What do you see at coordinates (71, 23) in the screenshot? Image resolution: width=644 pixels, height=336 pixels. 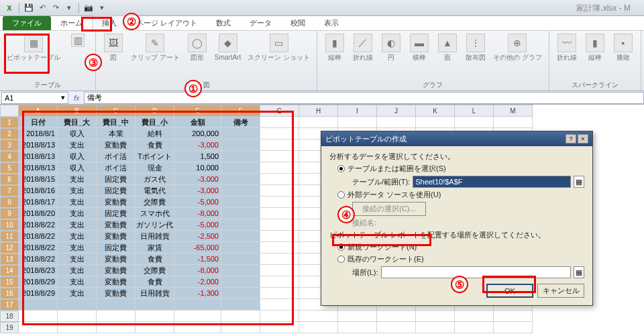 I see `tab-home: ホーム` at bounding box center [71, 23].